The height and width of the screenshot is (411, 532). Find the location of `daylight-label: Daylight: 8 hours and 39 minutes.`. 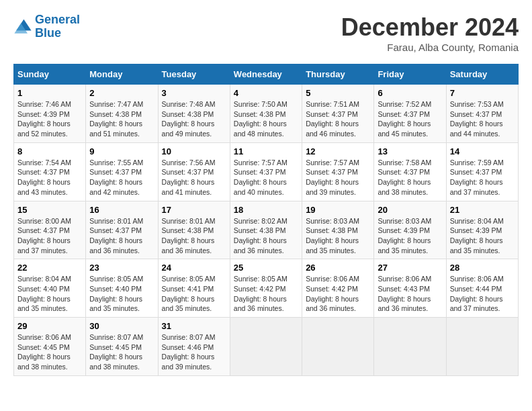

daylight-label: Daylight: 8 hours and 39 minutes. is located at coordinates (332, 187).